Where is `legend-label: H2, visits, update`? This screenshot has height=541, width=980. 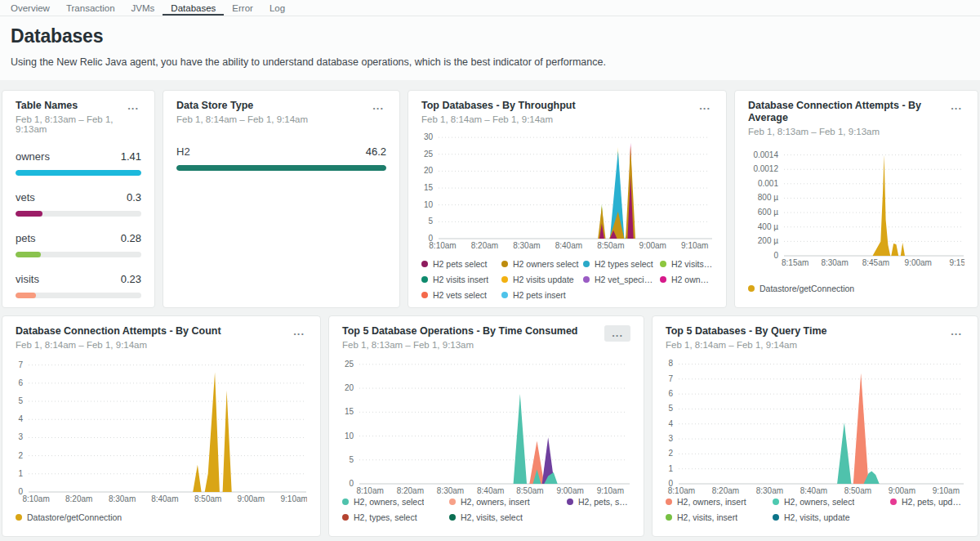 legend-label: H2, visits, update is located at coordinates (817, 517).